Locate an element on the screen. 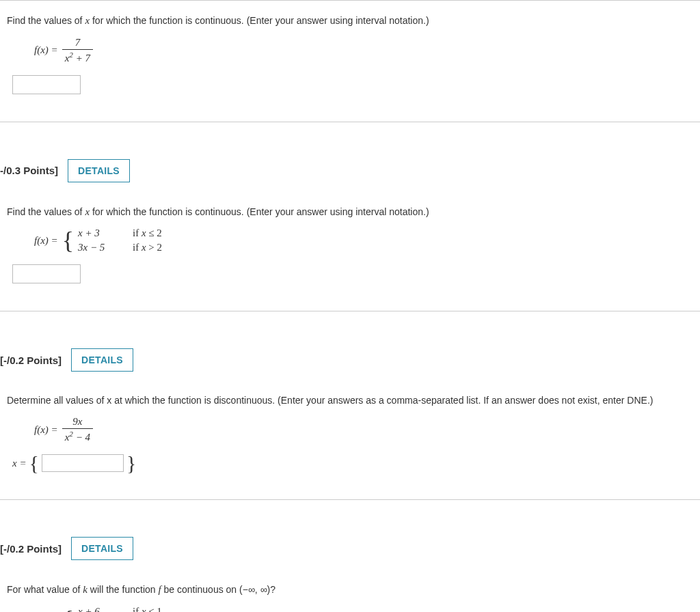  formula: f(x) = { x + 3 if x ≤ 2 3x − 5 if x > 2 is located at coordinates (350, 240).